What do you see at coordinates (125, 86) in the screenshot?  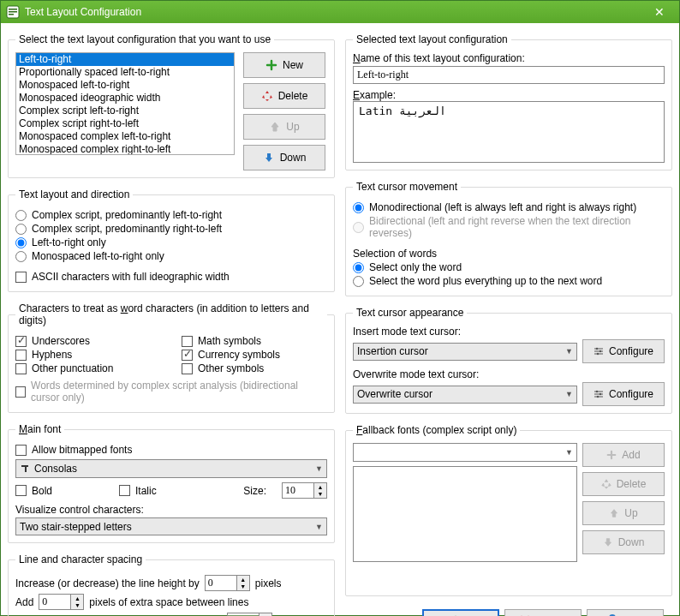 I see `list-item: Monospaced left-to-right` at bounding box center [125, 86].